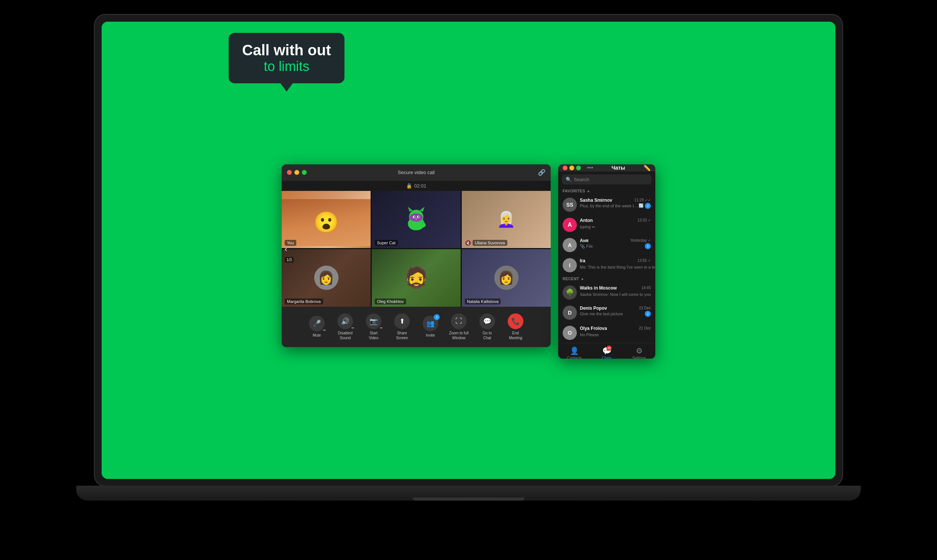  I want to click on mute-button: 🎤 ••• Mute, so click(317, 327).